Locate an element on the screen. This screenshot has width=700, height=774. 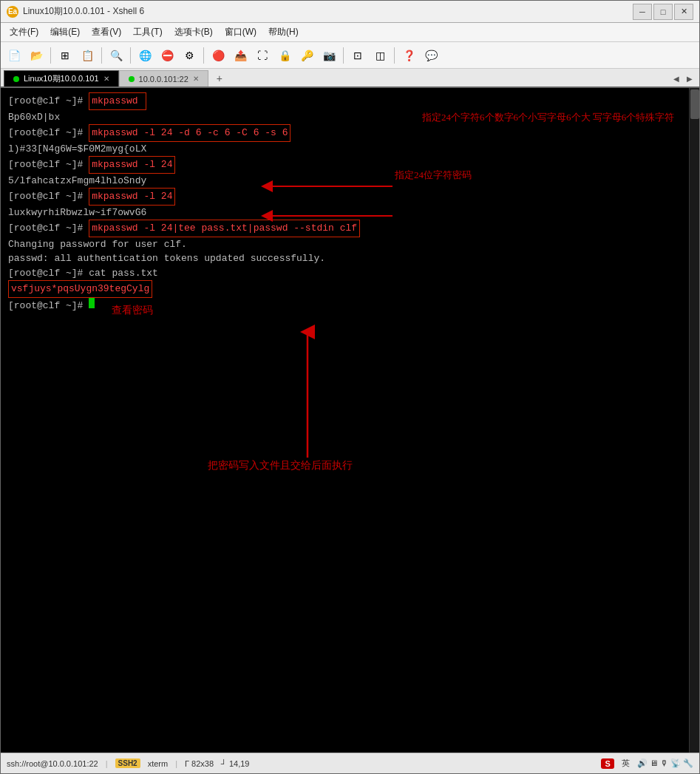
status-ssh-url-text: ssh://root@10.0.0.101:22 is located at coordinates (52, 764).